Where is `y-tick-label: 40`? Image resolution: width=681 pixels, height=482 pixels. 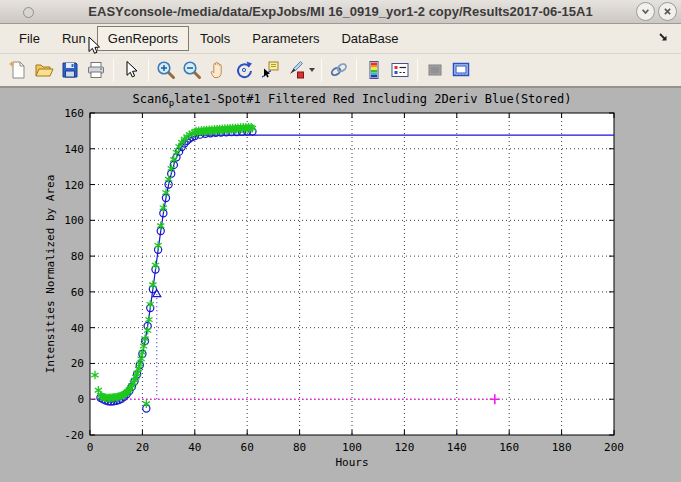
y-tick-label: 40 is located at coordinates (78, 328).